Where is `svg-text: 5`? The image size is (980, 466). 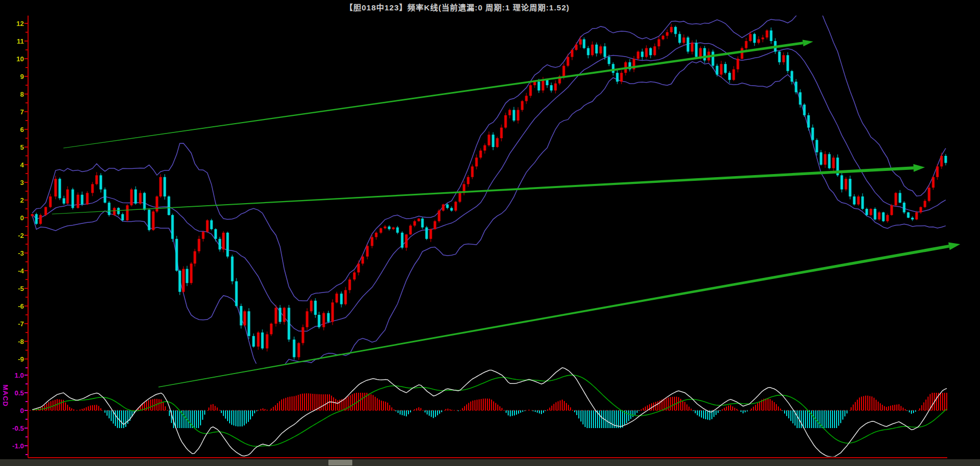 svg-text: 5 is located at coordinates (22, 148).